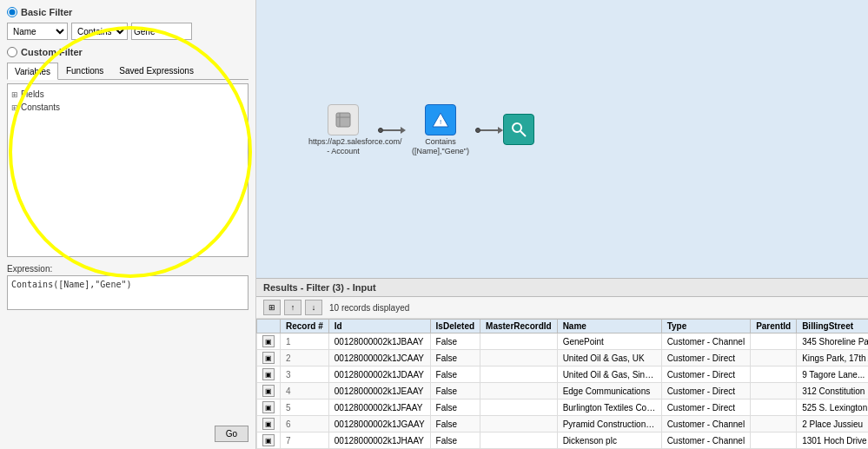 This screenshot has width=868, height=449. Describe the element at coordinates (519, 130) in the screenshot. I see `output-node` at that location.